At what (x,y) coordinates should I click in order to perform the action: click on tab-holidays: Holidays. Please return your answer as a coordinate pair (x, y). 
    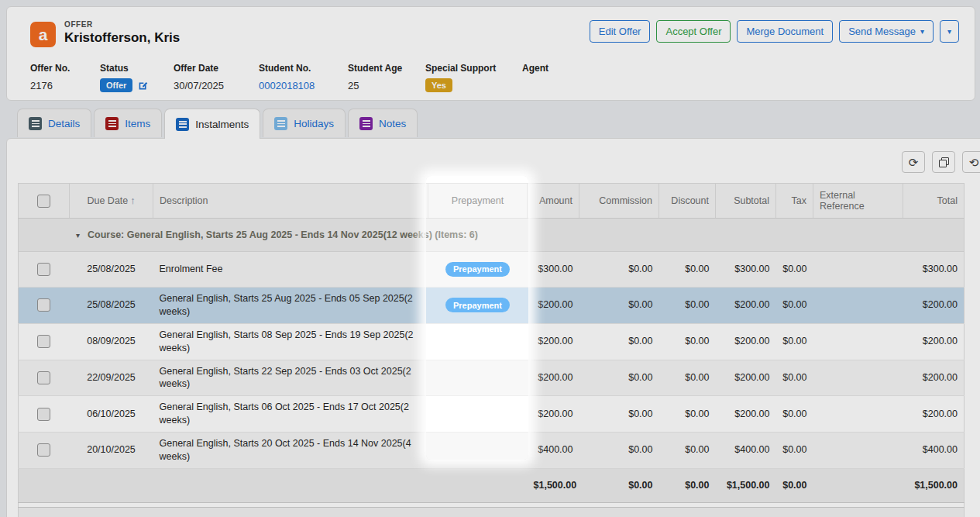
    Looking at the image, I should click on (304, 122).